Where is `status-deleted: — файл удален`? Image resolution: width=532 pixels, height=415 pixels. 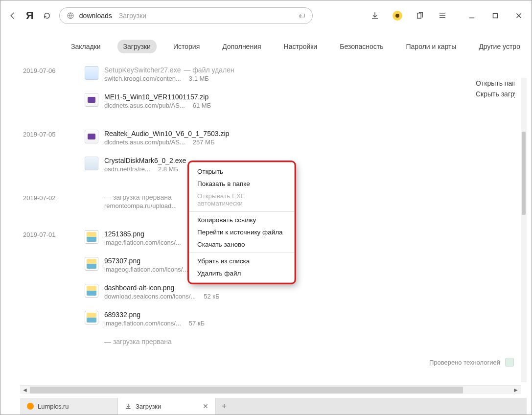
status-deleted: — файл удален is located at coordinates (208, 70).